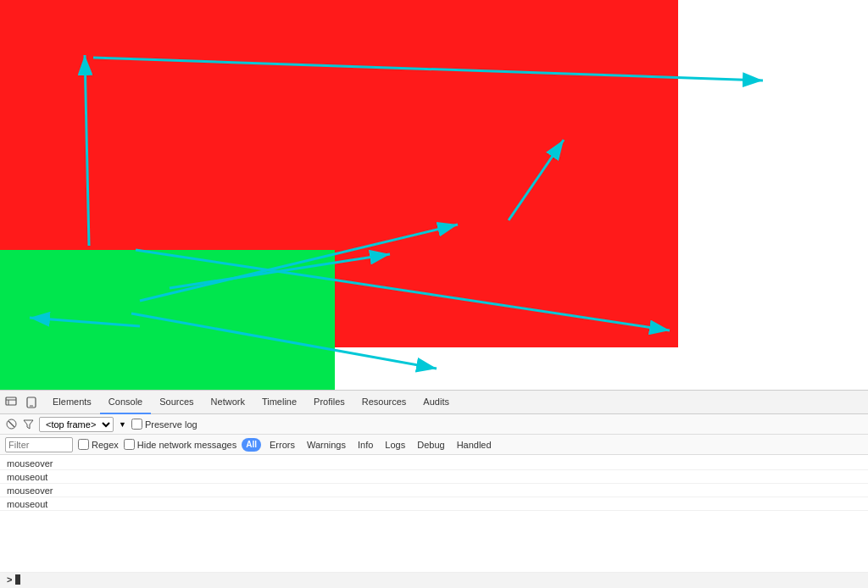  What do you see at coordinates (431, 445) in the screenshot?
I see `filter-debug-label: Debug` at bounding box center [431, 445].